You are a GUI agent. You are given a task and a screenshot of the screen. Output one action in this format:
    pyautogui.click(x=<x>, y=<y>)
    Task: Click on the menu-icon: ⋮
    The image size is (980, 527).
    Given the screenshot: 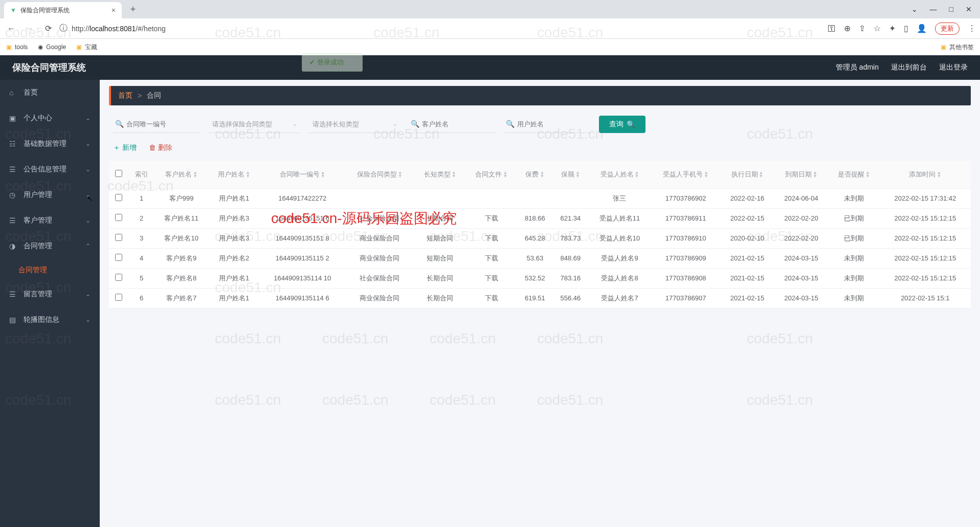 What is the action you would take?
    pyautogui.click(x=972, y=29)
    